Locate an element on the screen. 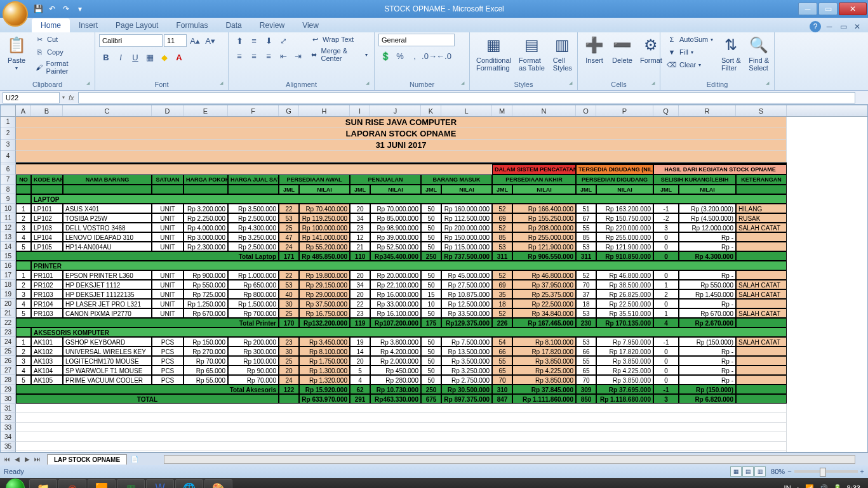 The width and height of the screenshot is (868, 488). indent-inc-icon: ⇥ is located at coordinates (298, 56).